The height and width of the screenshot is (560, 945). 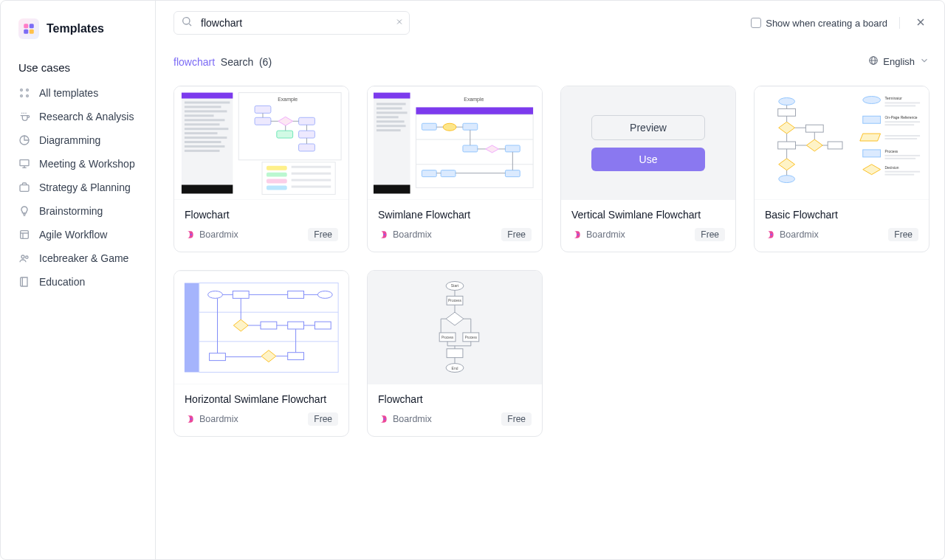 I want to click on sidebar-item-diagramming: Diagramming, so click(x=78, y=140).